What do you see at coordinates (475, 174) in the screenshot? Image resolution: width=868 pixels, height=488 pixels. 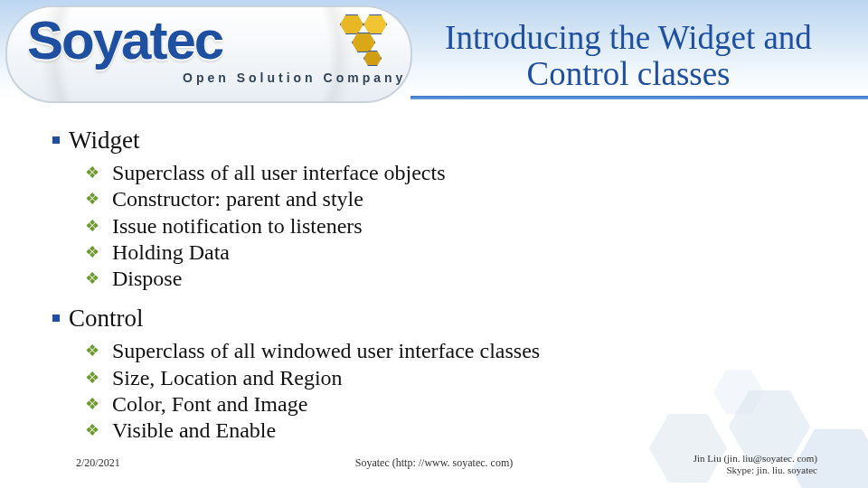 I see `list-item: ❖Superclass of all user interface object…` at bounding box center [475, 174].